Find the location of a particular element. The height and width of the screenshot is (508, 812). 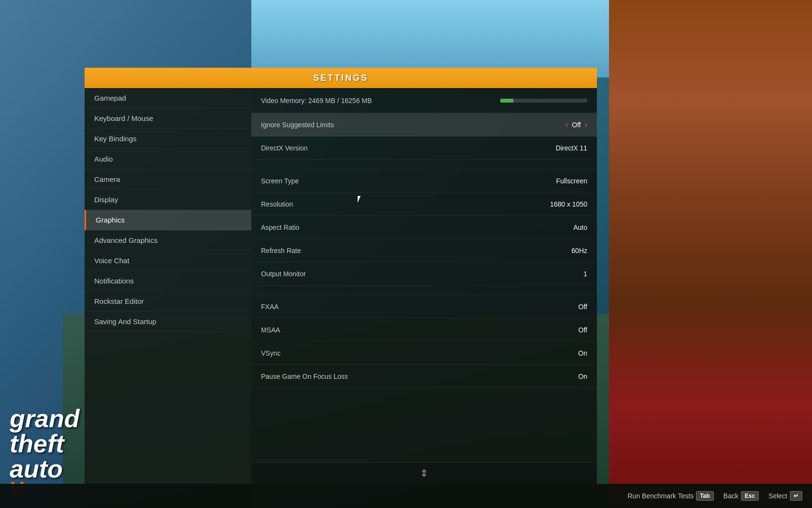

aspect-ratio-value: Auto is located at coordinates (580, 227).